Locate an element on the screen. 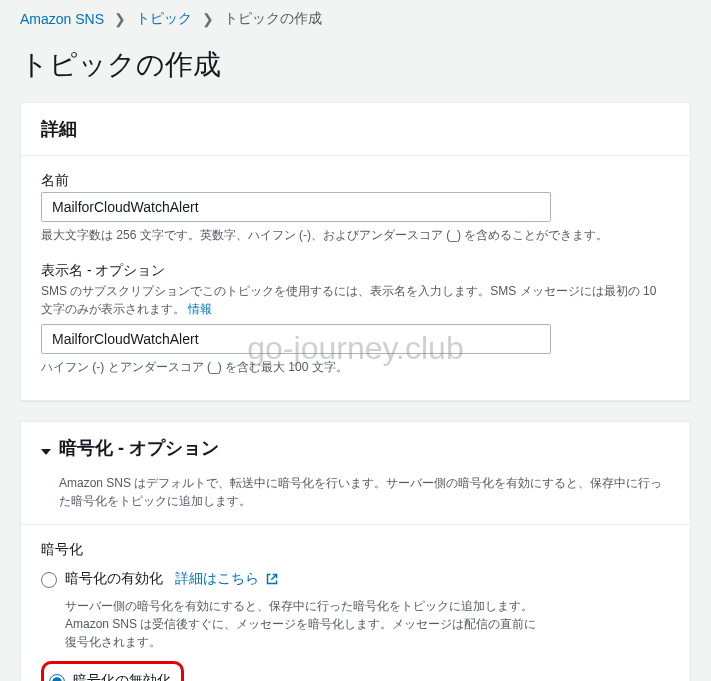  display-name-sublabel: SMS のサブスクリプションでこのトピックを使用するには、表示名を入力します。S… is located at coordinates (356, 300).